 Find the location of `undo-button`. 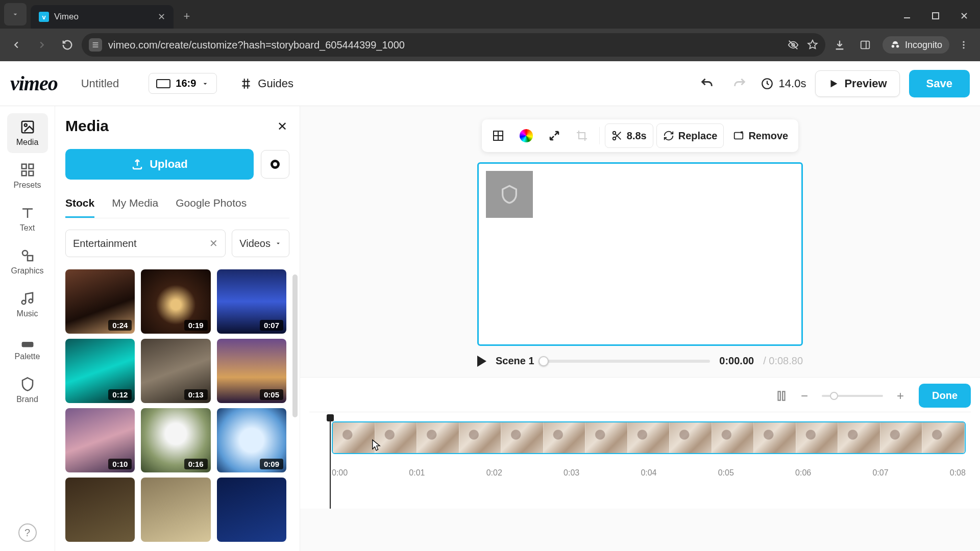

undo-button is located at coordinates (707, 84).